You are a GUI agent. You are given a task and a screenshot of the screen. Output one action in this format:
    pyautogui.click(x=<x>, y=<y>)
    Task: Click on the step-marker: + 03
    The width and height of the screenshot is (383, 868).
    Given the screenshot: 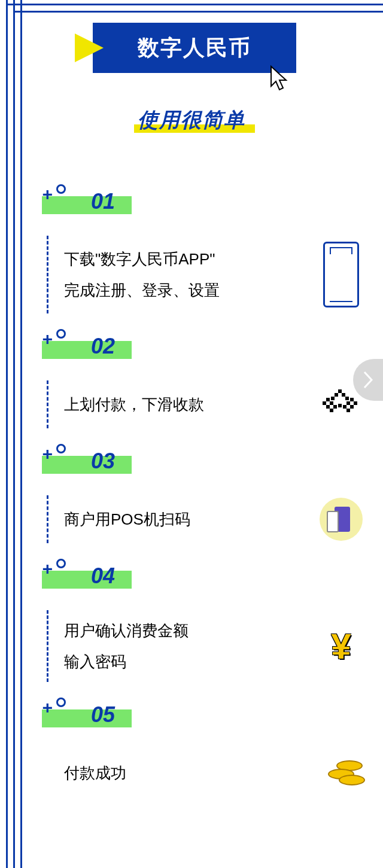 What is the action you would take?
    pyautogui.click(x=203, y=462)
    